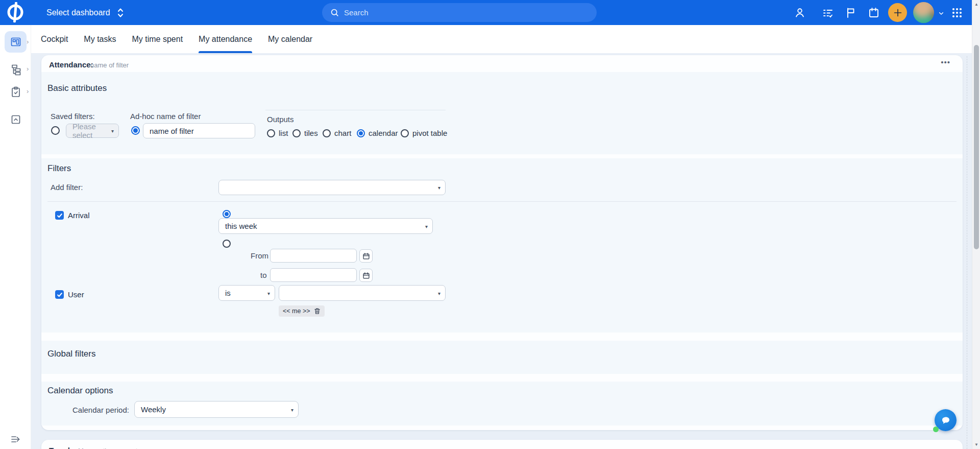 The width and height of the screenshot is (980, 449). Describe the element at coordinates (502, 63) in the screenshot. I see `attendance-widget-header: Attendance: name of filter •••` at that location.